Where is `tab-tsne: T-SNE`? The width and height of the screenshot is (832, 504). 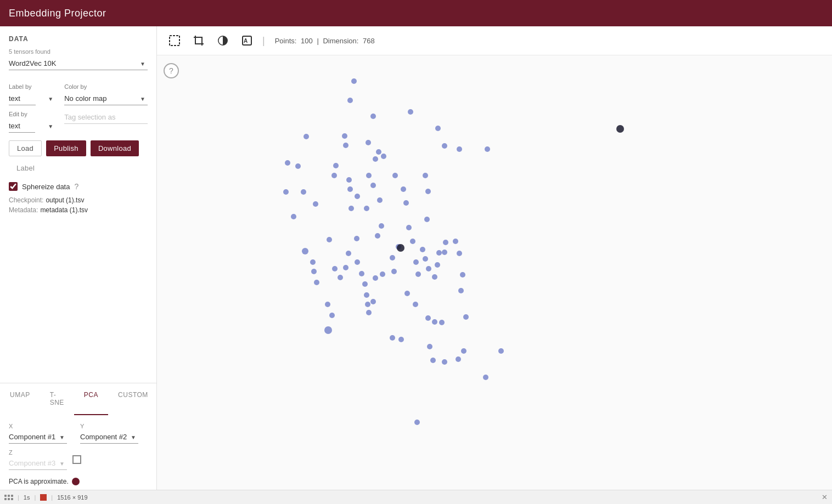 tab-tsne: T-SNE is located at coordinates (57, 399).